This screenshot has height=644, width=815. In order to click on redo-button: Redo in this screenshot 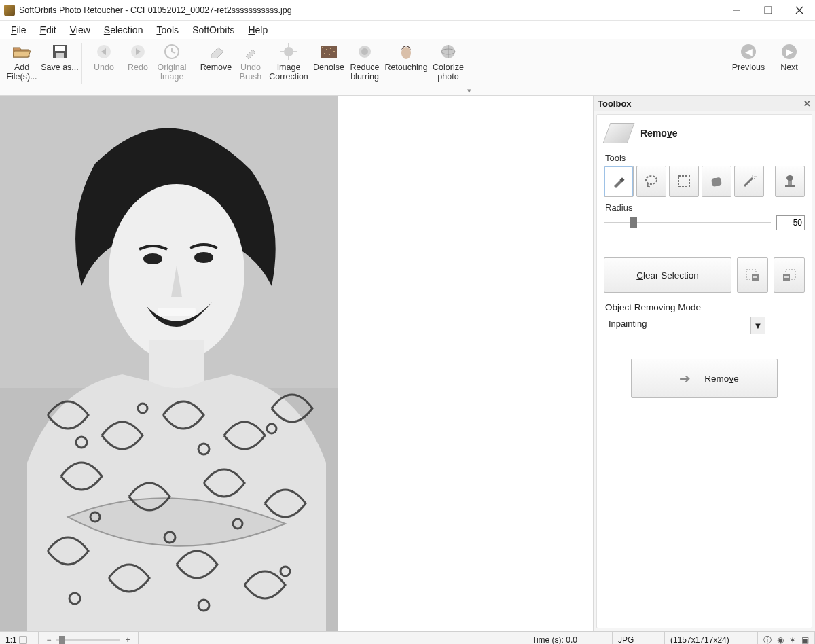, I will do `click(138, 57)`.